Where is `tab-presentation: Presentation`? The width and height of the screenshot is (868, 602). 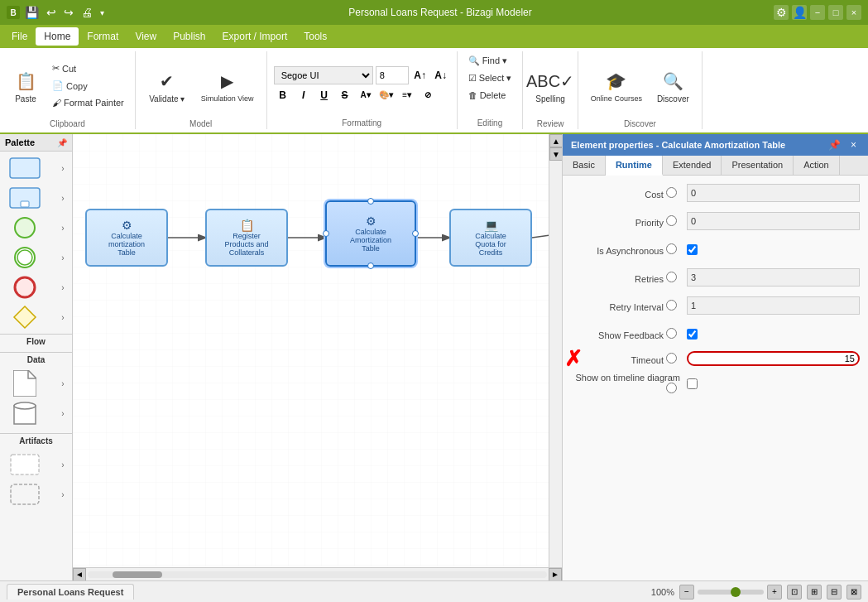 tab-presentation: Presentation is located at coordinates (758, 166).